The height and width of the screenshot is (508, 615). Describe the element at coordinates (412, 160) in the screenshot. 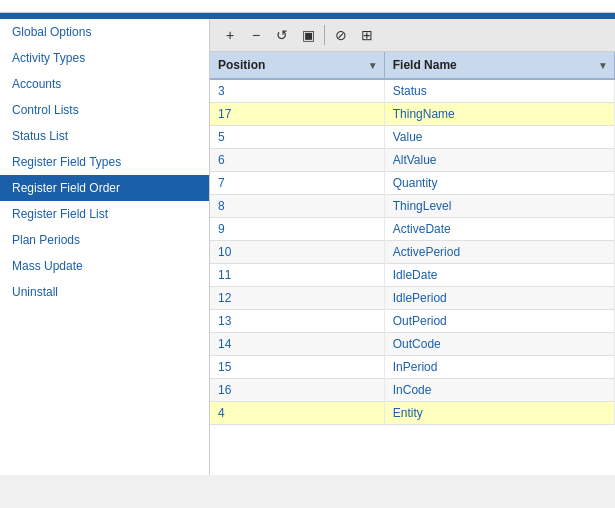

I see `table-row: 6AltValue` at that location.